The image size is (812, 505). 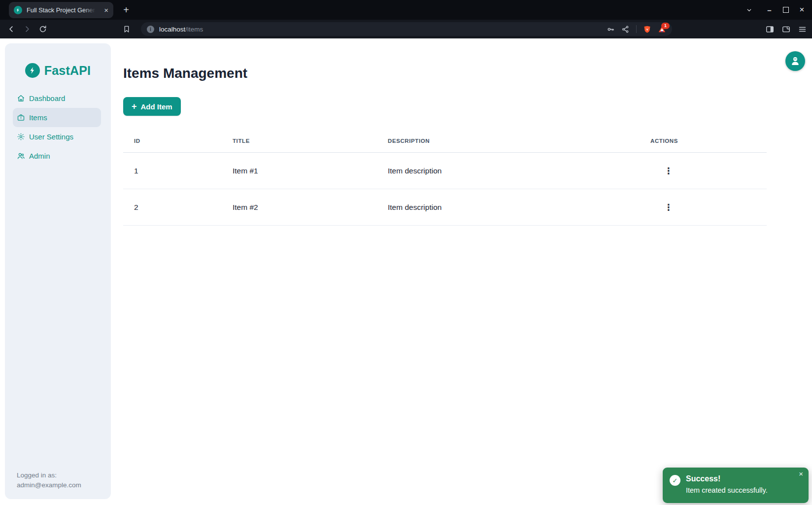 I want to click on url-host: localhost, so click(x=172, y=30).